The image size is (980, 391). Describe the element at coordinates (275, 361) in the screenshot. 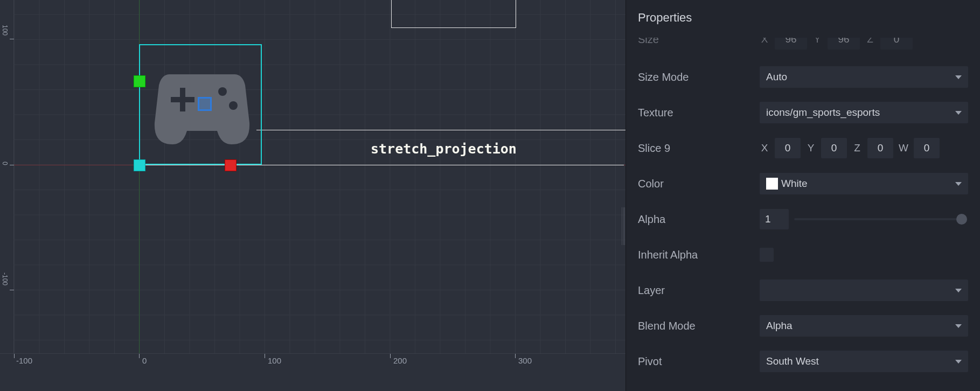

I see `ruler-x-100: 100` at that location.